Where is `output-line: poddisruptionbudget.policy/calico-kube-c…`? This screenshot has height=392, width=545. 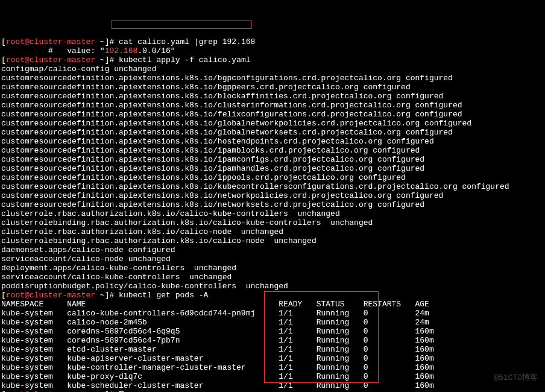 output-line: poddisruptionbudget.policy/calico-kube-c… is located at coordinates (272, 286).